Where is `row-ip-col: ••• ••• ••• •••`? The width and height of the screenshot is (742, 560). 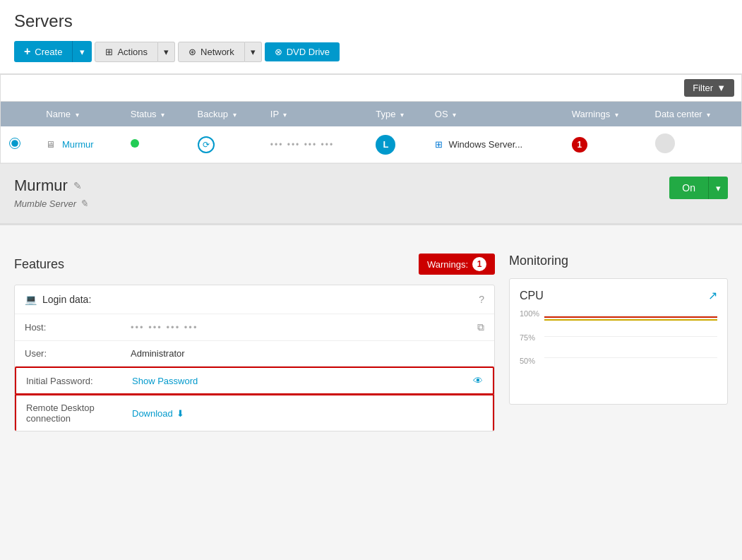
row-ip-col: ••• ••• ••• ••• is located at coordinates (315, 145).